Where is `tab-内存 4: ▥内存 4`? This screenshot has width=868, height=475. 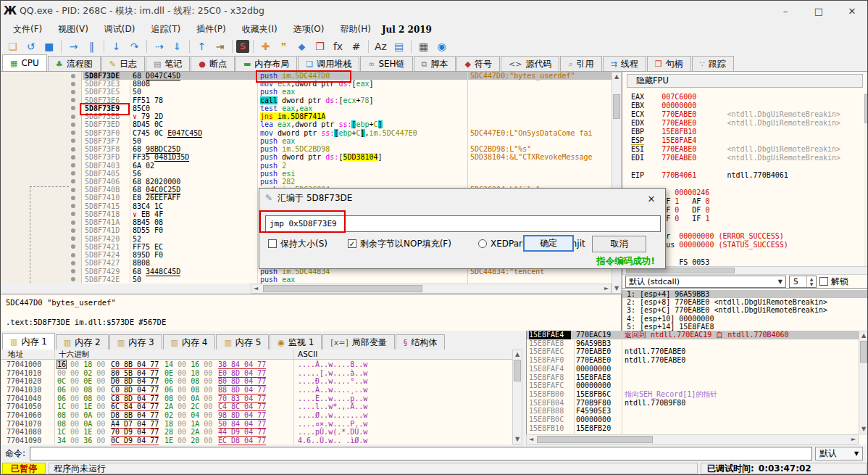
tab-内存 4: ▥内存 4 is located at coordinates (190, 342).